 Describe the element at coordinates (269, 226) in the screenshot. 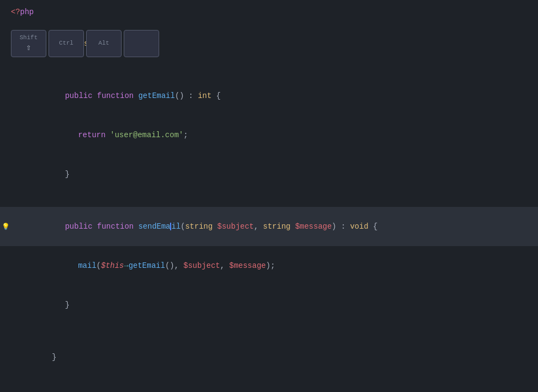

I see `code-line-highlighted: 💡 public function sendEmail(string $subj…` at that location.